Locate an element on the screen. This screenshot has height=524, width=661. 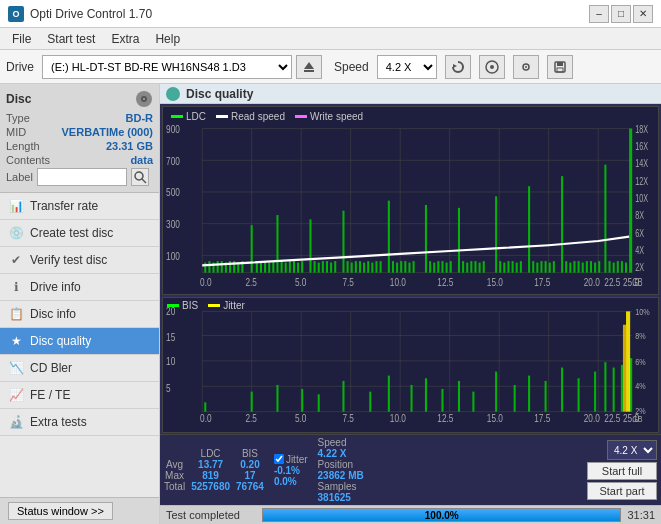
minimize-button: – is located at coordinates (599, 14).